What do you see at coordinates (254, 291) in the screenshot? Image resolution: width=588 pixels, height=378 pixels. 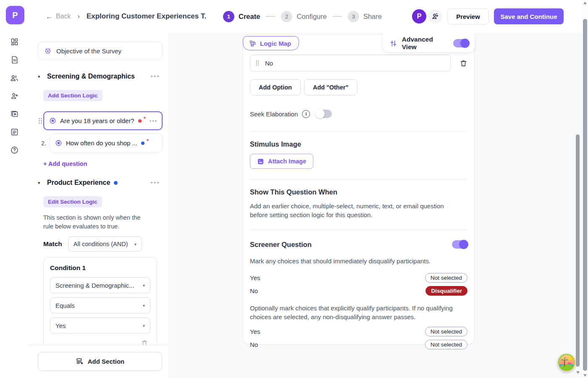 I see `choice-label: No` at bounding box center [254, 291].